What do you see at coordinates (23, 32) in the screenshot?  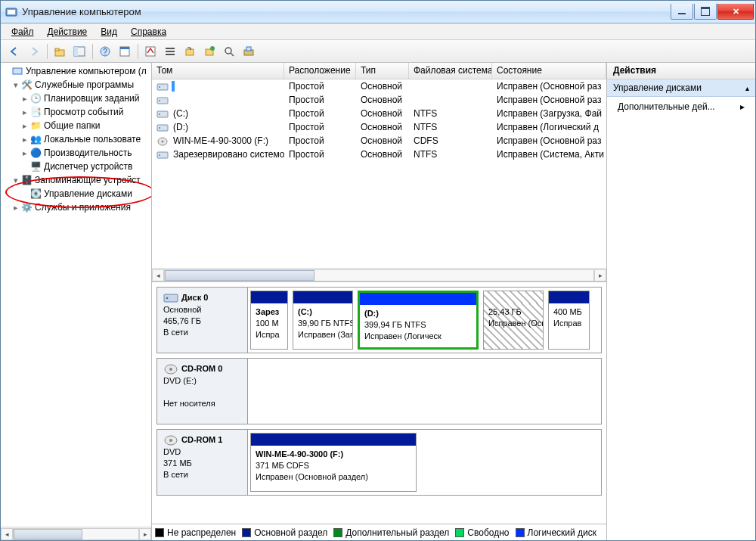 I see `menu-file: Файл` at bounding box center [23, 32].